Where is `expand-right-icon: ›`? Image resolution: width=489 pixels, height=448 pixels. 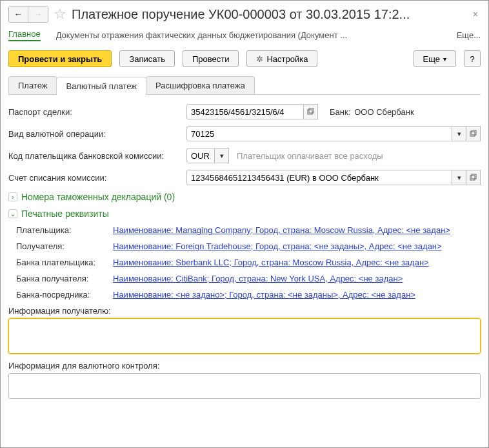 expand-right-icon: › is located at coordinates (13, 197).